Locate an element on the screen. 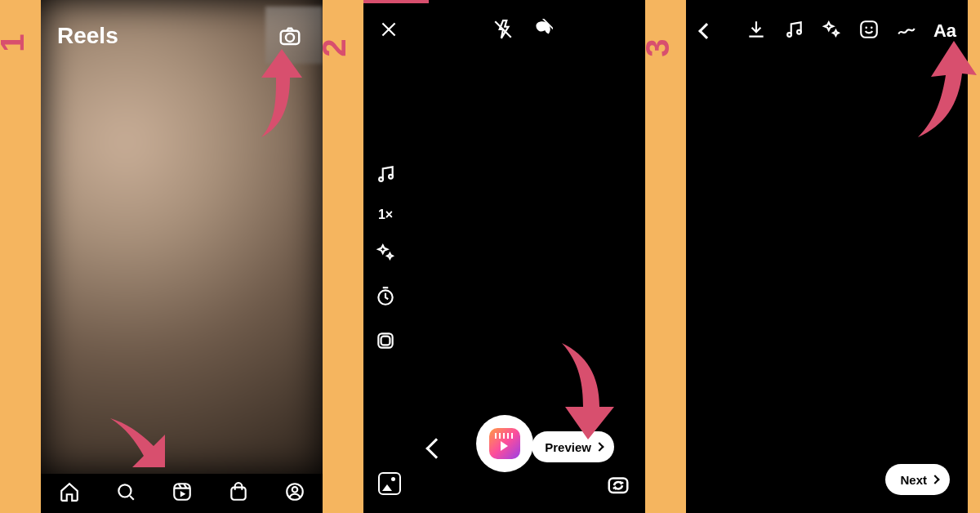 The width and height of the screenshot is (980, 513). timer-button is located at coordinates (385, 298).